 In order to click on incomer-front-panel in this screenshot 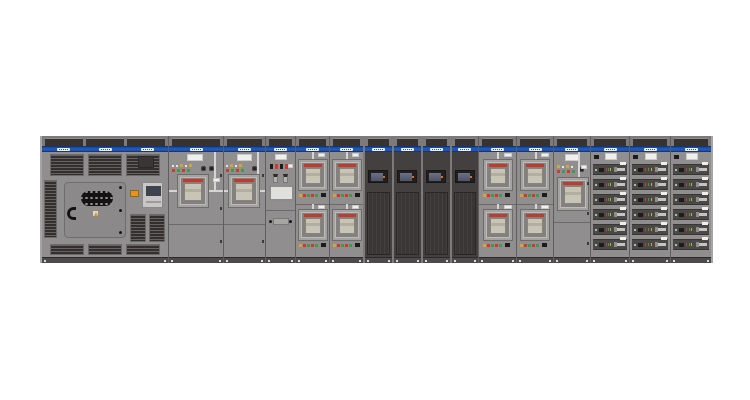, I will do `click(105, 204)`.